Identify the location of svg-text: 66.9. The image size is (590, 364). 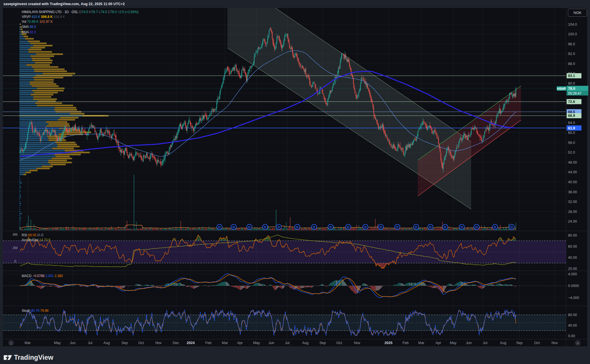
(571, 116).